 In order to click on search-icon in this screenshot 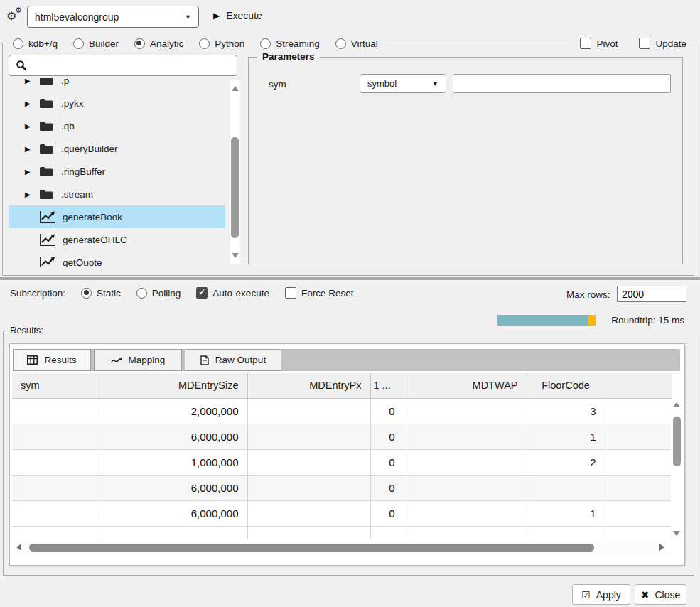, I will do `click(21, 65)`.